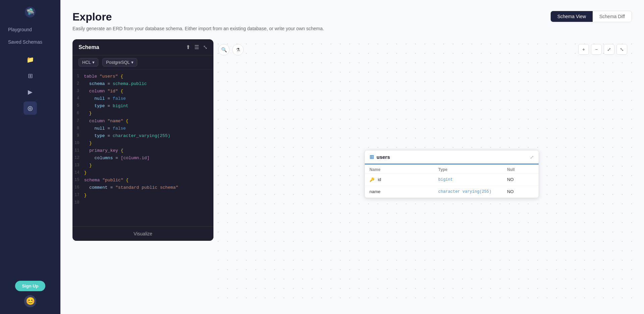 This screenshot has height=314, width=644. Describe the element at coordinates (79, 158) in the screenshot. I see `line-number: 12` at that location.